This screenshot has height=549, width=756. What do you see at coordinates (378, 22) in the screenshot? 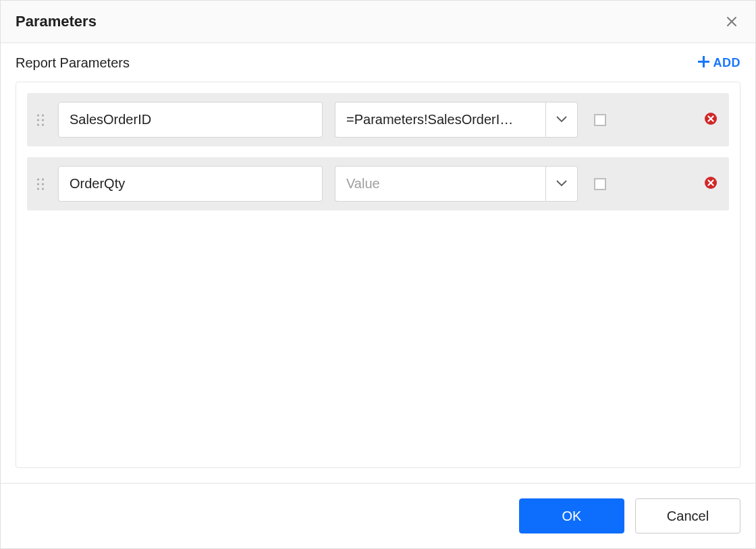
I see `dialog-header: Parameters` at bounding box center [378, 22].